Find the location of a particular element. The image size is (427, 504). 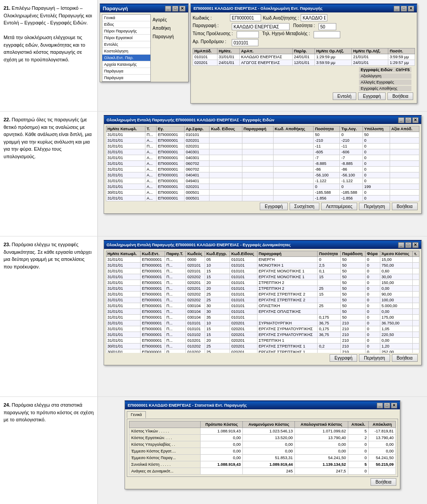

table-row: 31/01/01ΕΠΙ000001Π...01010110020201ΣΥΡΜΑ… is located at coordinates (262, 324).